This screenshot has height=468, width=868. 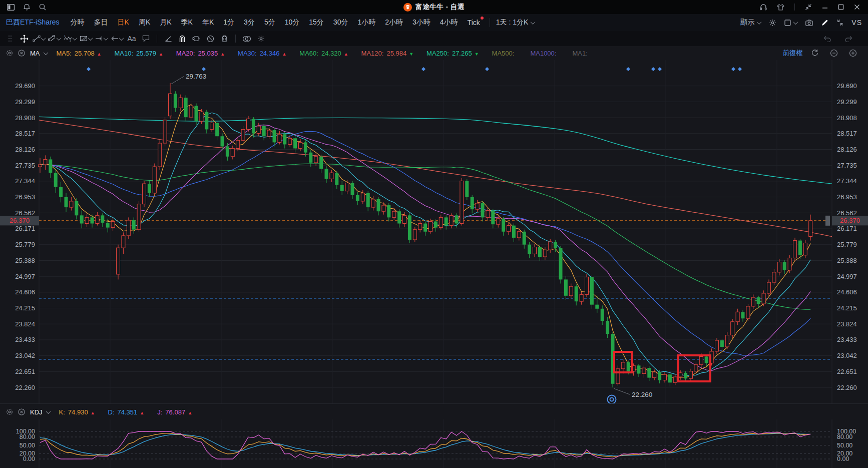 What do you see at coordinates (25, 244) in the screenshot?
I see `svg-text: 25.779` at bounding box center [25, 244].